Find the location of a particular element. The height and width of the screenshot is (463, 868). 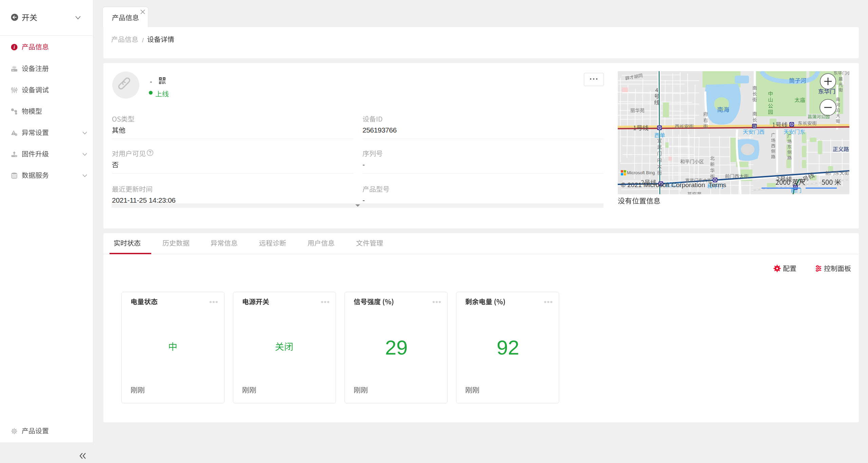

svg-text: i is located at coordinates (14, 47).